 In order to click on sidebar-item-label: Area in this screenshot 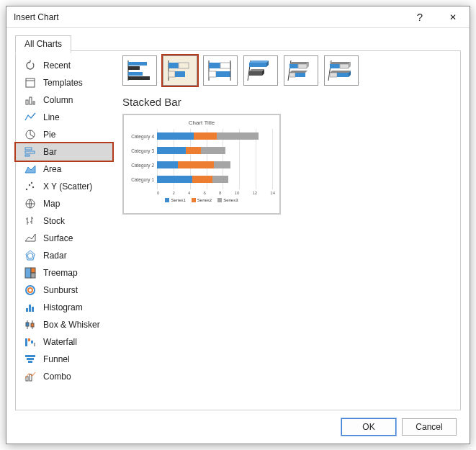, I will do `click(52, 169)`.